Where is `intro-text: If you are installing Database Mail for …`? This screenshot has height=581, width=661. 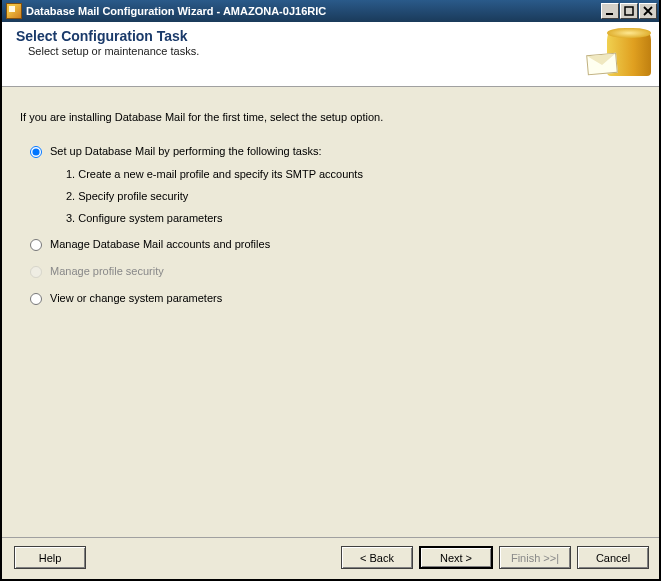 intro-text: If you are installing Database Mail for … is located at coordinates (334, 117).